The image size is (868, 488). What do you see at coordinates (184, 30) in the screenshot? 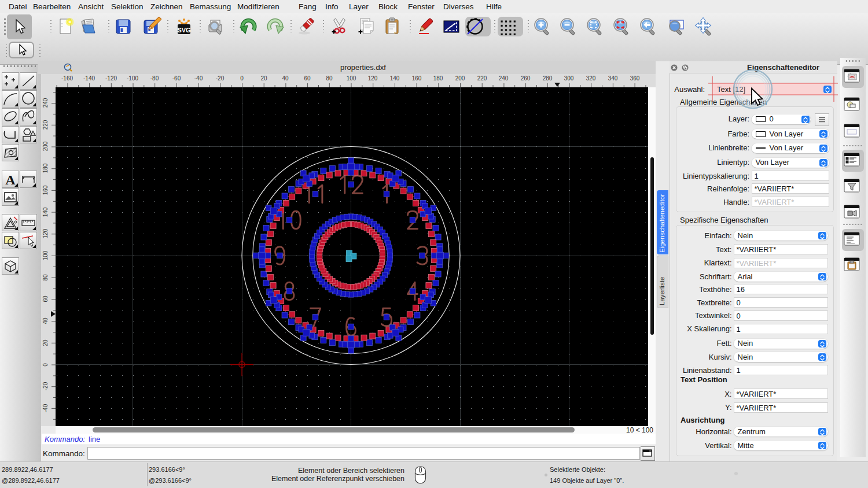
I see `svg-text: SVG` at bounding box center [184, 30].